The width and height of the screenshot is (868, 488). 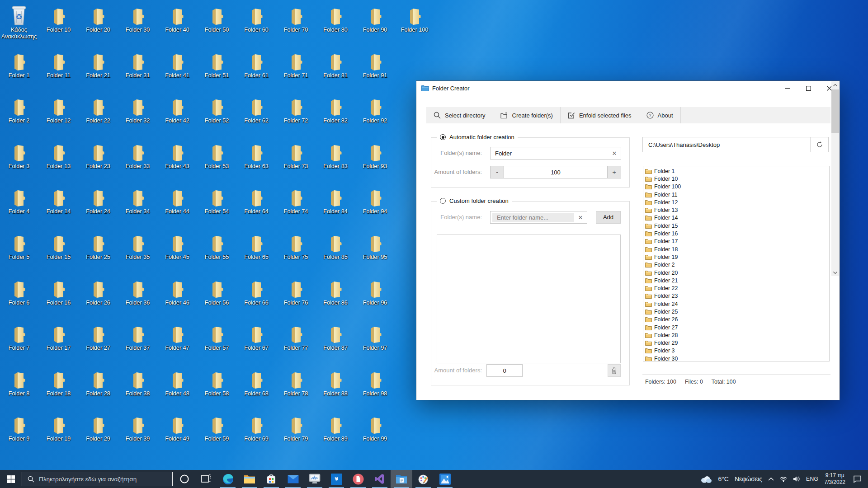 I want to click on desktop-folder-icon: Folder 46, so click(x=177, y=299).